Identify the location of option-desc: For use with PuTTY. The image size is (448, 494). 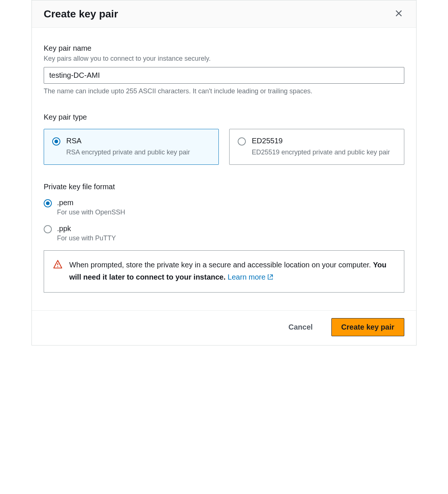
(87, 238).